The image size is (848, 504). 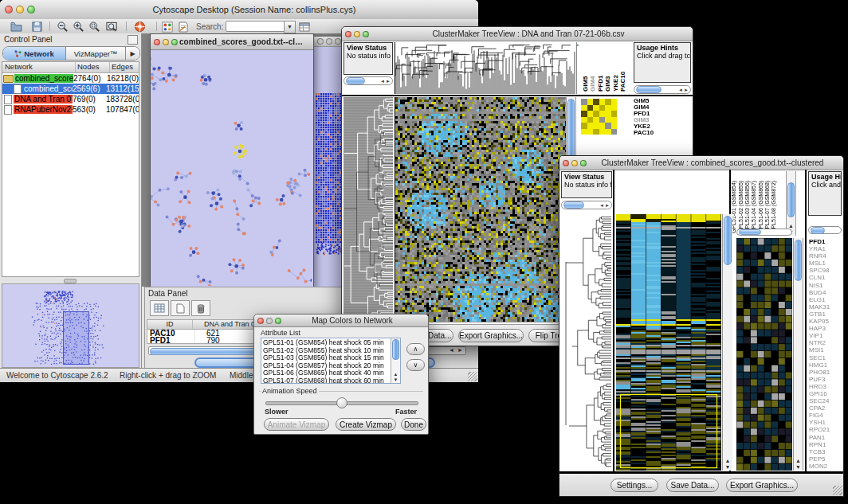 I want to click on move-down-button: ∨, so click(x=416, y=365).